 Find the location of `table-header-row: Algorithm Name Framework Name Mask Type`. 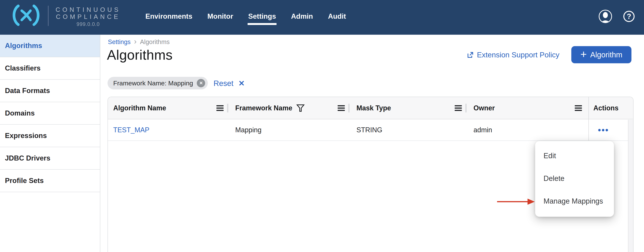

table-header-row: Algorithm Name Framework Name Mask Type is located at coordinates (370, 108).